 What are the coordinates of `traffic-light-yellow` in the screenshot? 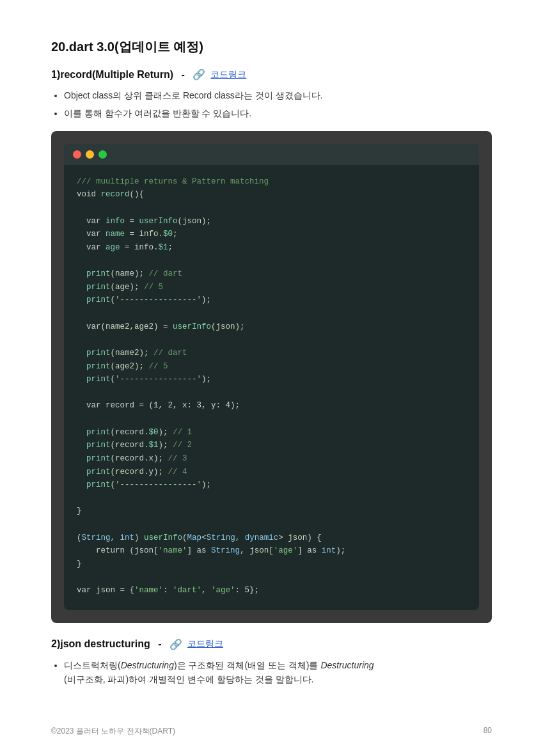 It's located at (90, 155).